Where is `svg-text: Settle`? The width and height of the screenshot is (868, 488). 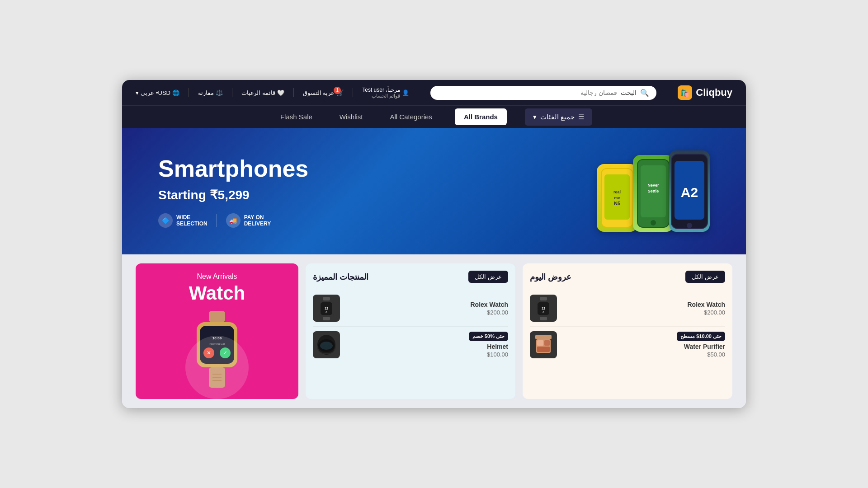 svg-text: Settle is located at coordinates (654, 191).